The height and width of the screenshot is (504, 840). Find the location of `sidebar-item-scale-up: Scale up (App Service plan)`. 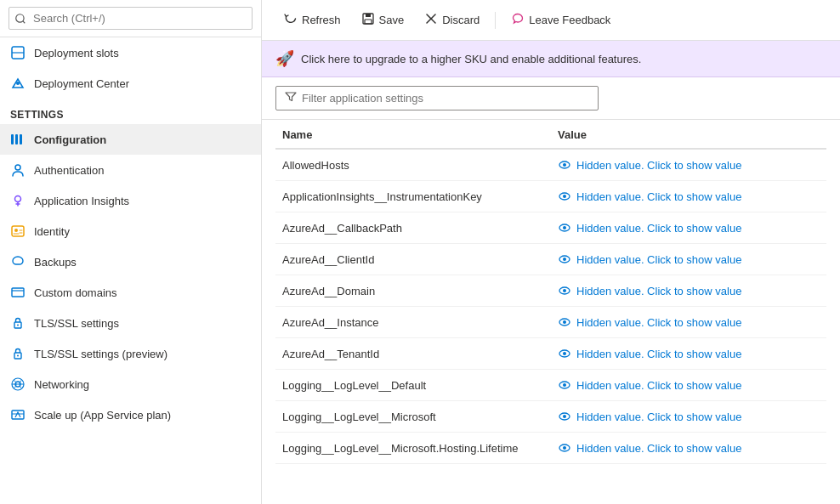

sidebar-item-scale-up: Scale up (App Service plan) is located at coordinates (131, 415).